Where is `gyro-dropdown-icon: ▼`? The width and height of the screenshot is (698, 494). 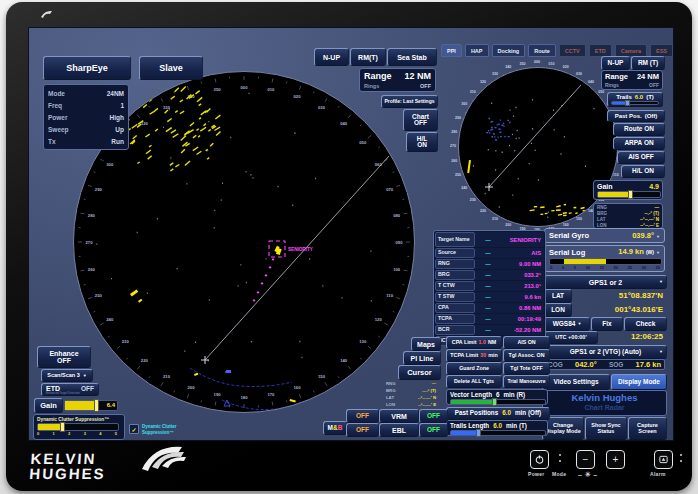 gyro-dropdown-icon: ▼ is located at coordinates (658, 236).